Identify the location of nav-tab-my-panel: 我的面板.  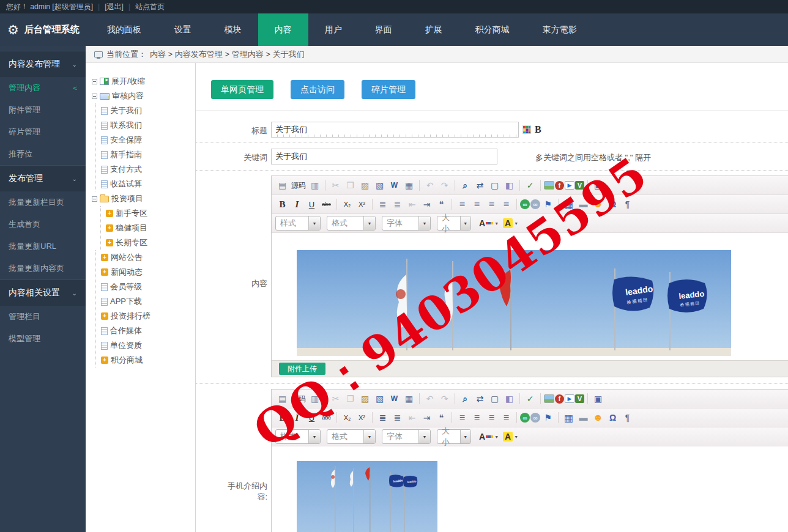
(124, 29).